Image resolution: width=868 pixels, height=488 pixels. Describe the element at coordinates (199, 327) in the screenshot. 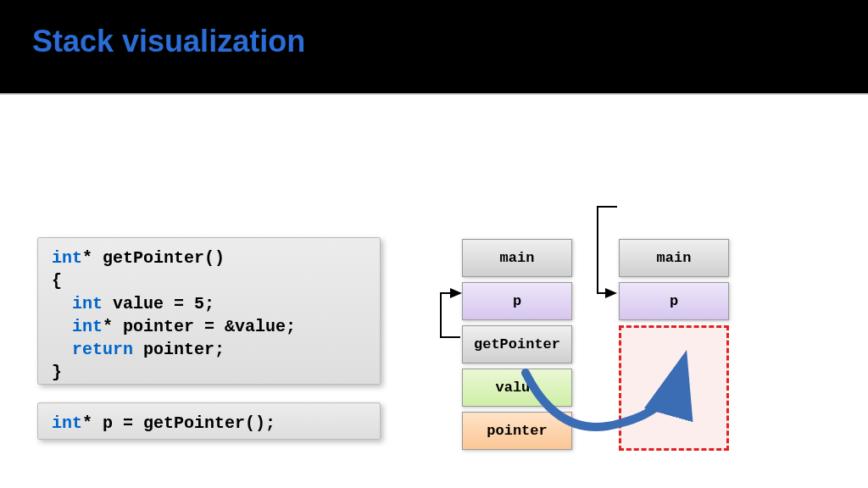

I see `code-text: * pointer = &value;` at that location.